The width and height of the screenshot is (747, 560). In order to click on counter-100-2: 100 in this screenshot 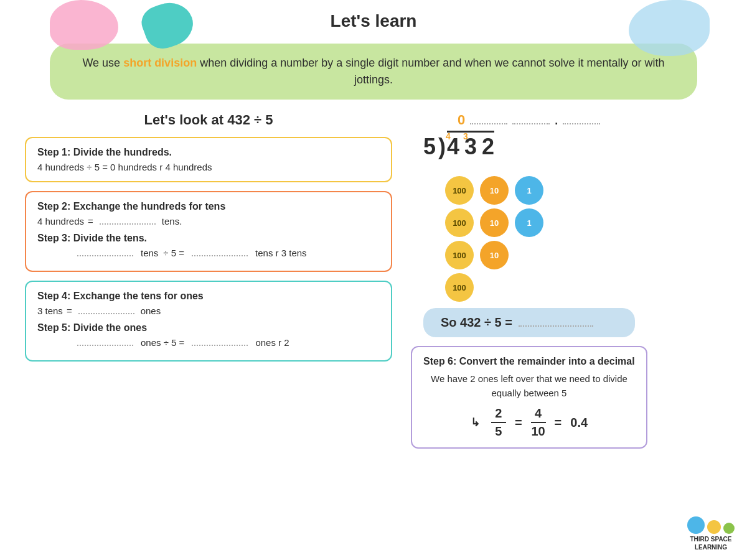, I will do `click(459, 223)`.